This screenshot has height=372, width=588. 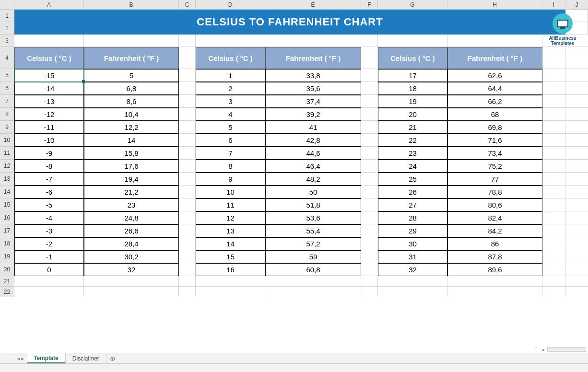 I want to click on table-cell: 21, so click(x=412, y=128).